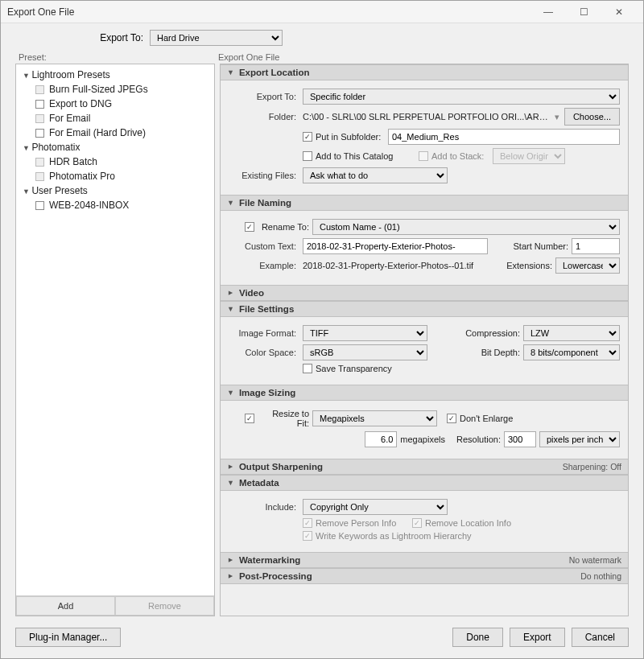 The height and width of the screenshot is (659, 644). Describe the element at coordinates (266, 507) in the screenshot. I see `include-label: Include:` at that location.